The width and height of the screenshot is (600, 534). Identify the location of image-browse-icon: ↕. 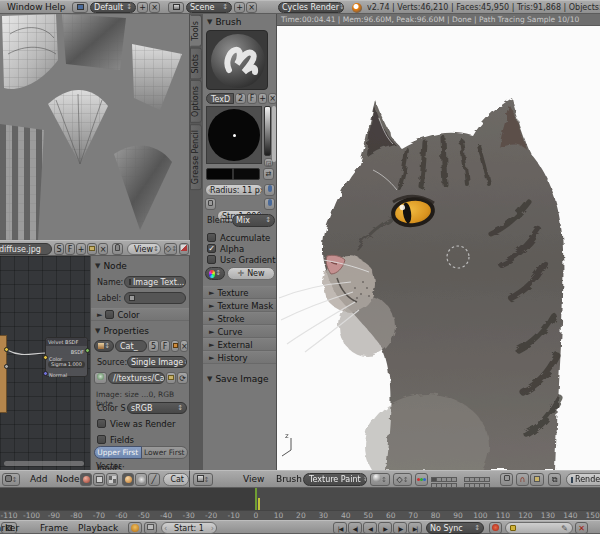
(104, 346).